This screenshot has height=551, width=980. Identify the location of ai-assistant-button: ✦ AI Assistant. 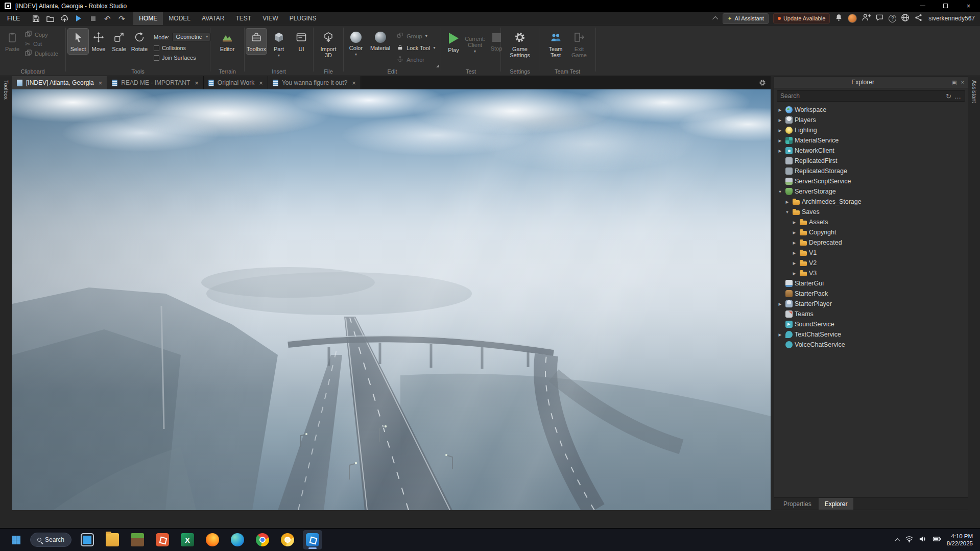
(746, 18).